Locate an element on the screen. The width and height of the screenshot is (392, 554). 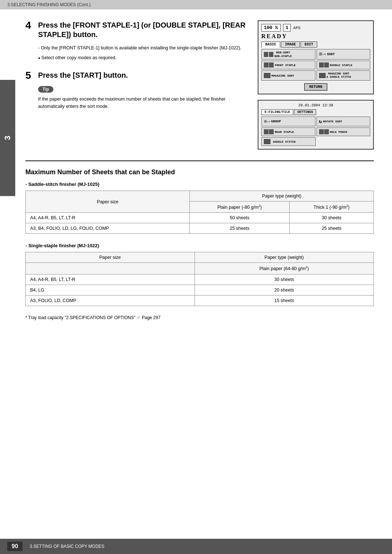
table1-row1-val1: 50 sheets is located at coordinates (240, 218).